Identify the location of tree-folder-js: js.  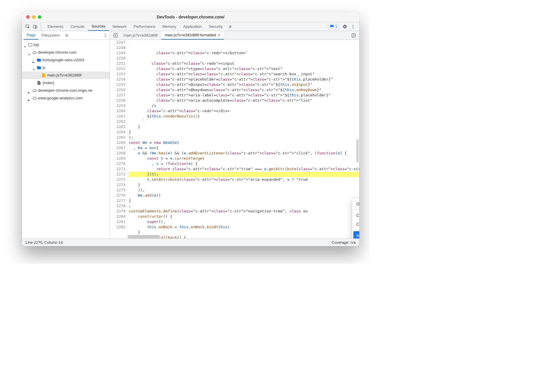
(66, 68).